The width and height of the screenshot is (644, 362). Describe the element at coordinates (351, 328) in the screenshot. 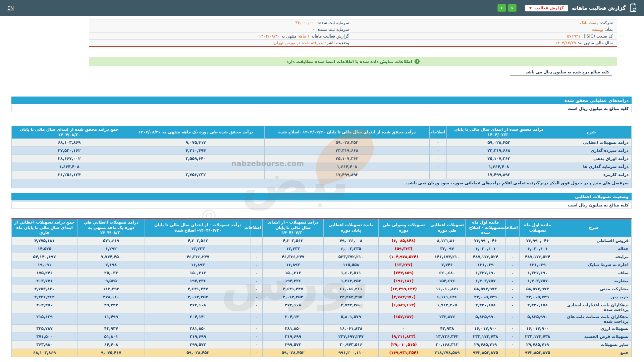

I see `cell: ۱۶,۰۶۱,۸۳۸` at that location.